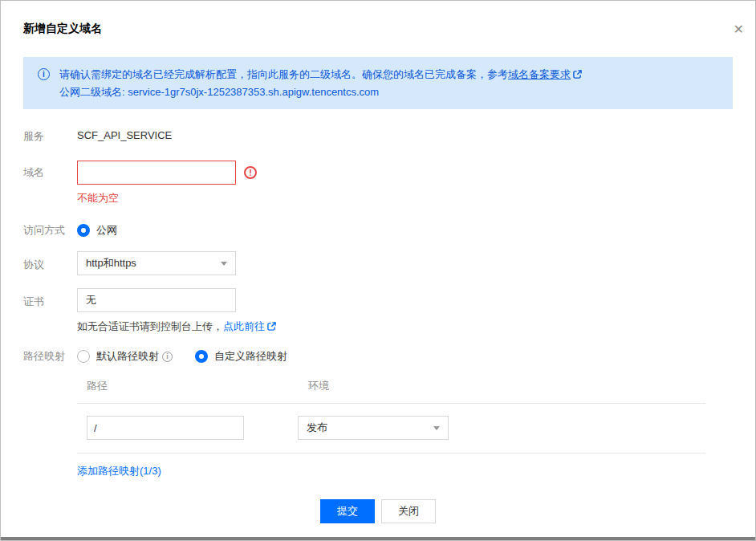  I want to click on certificate-value: 无, so click(91, 300).